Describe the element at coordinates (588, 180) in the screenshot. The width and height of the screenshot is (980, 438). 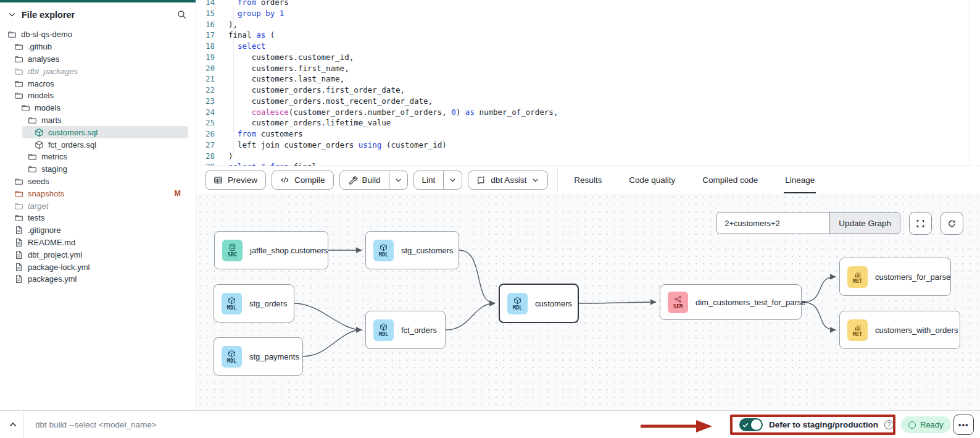
I see `editor-toolbar: Preview Compile Build` at that location.